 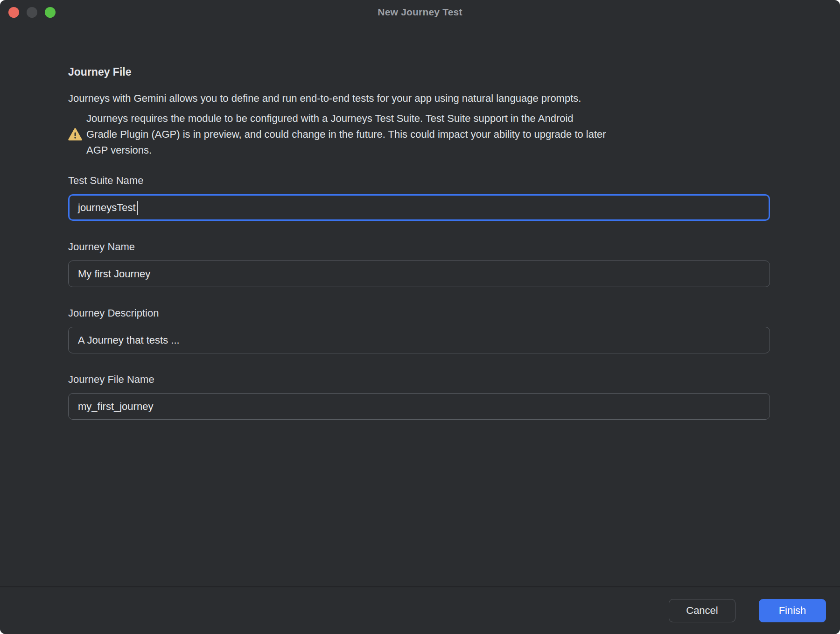 What do you see at coordinates (137, 208) in the screenshot?
I see `text-caret` at bounding box center [137, 208].